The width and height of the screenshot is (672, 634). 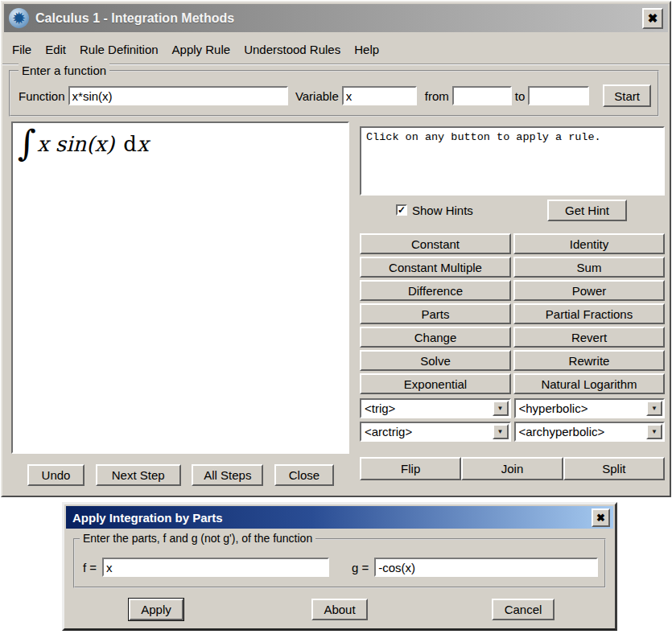 What do you see at coordinates (42, 97) in the screenshot?
I see `function-label: Function` at bounding box center [42, 97].